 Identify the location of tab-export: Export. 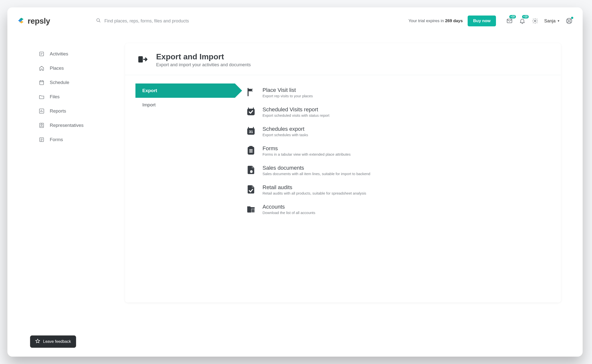
(185, 91).